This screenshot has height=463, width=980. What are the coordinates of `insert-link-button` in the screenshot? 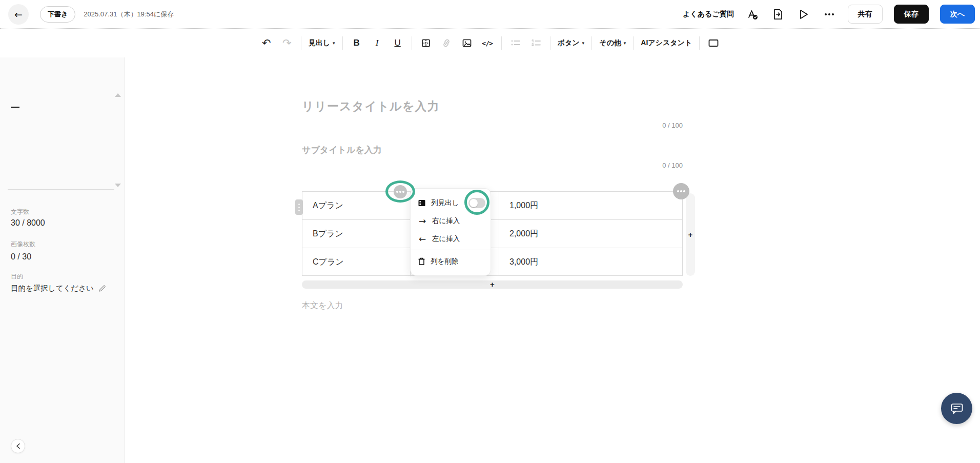 It's located at (446, 43).